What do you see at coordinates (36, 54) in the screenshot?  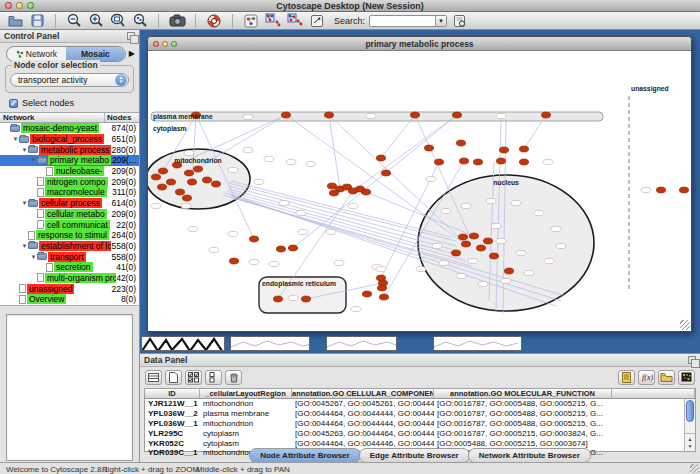 I see `tab-network: Network` at bounding box center [36, 54].